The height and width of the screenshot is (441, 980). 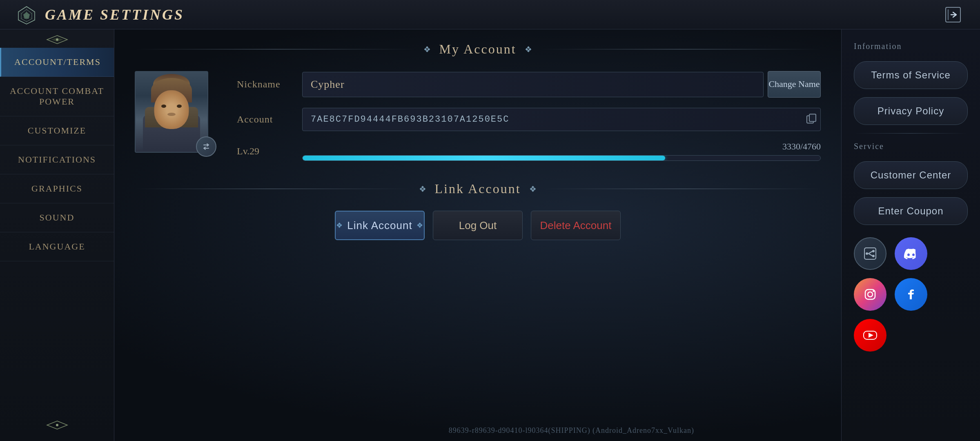 I want to click on change-name-button: Change Name, so click(x=794, y=84).